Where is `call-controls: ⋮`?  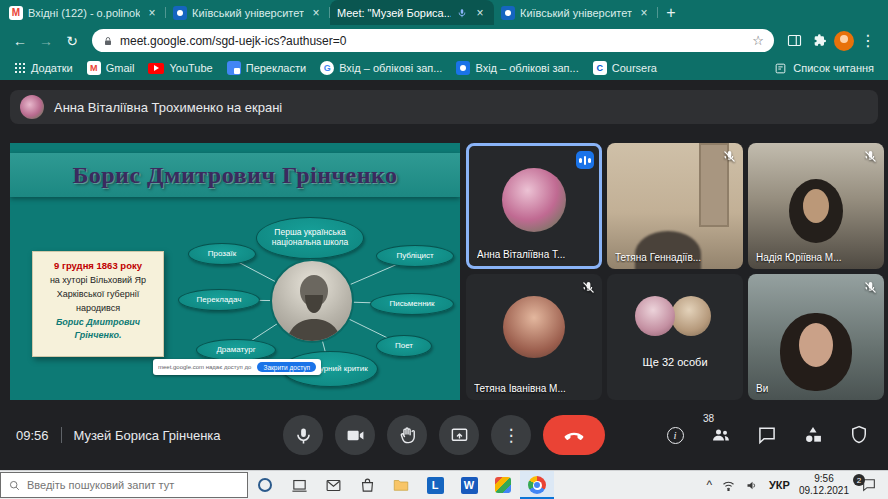
call-controls: ⋮ is located at coordinates (444, 435).